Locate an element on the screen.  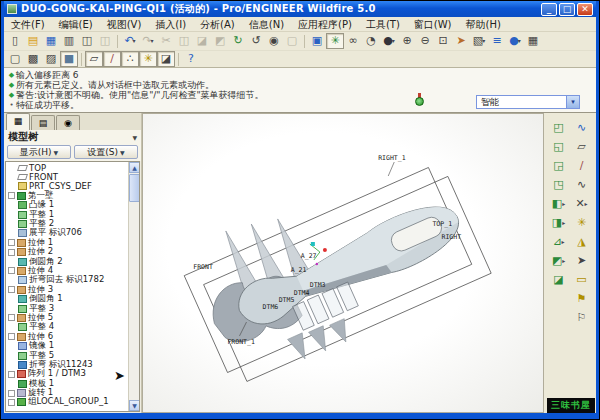
menu-item: 文件(F) is located at coordinates (28, 24).